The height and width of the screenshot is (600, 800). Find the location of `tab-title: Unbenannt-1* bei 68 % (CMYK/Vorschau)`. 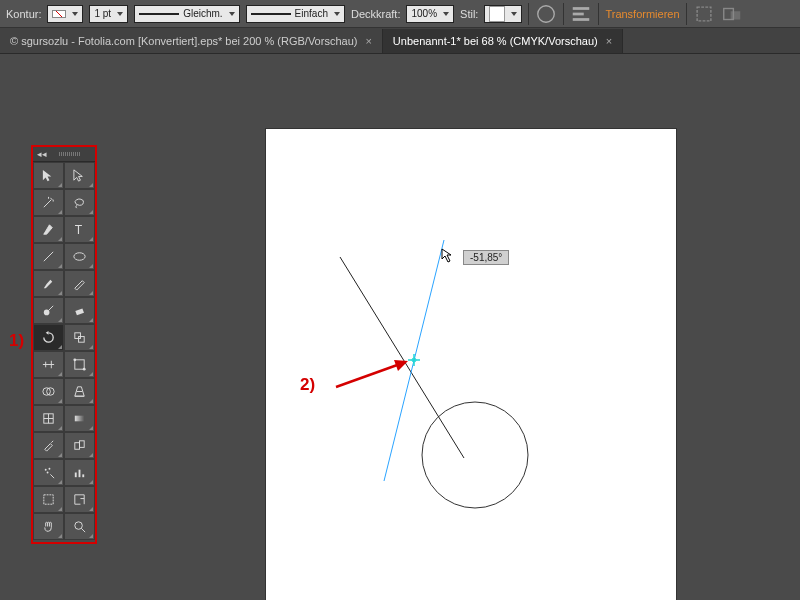

tab-title: Unbenannt-1* bei 68 % (CMYK/Vorschau) is located at coordinates (496, 41).